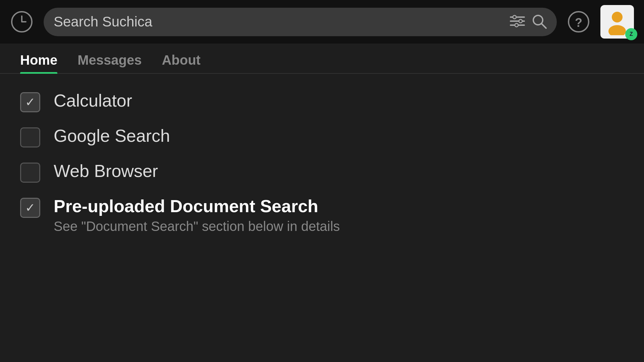  What do you see at coordinates (93, 101) in the screenshot?
I see `calculator-text: Calculator` at bounding box center [93, 101].